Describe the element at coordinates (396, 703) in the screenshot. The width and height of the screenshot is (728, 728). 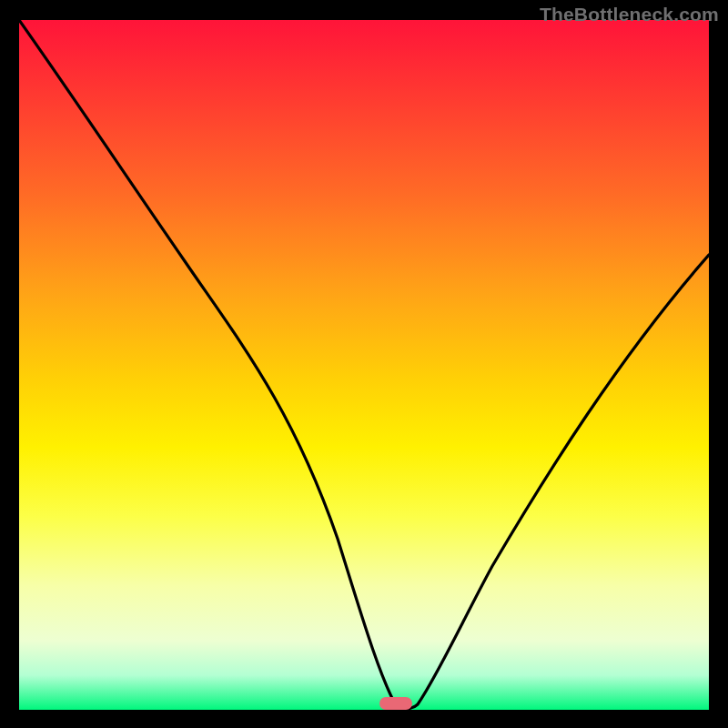
I see `optimal-marker` at that location.